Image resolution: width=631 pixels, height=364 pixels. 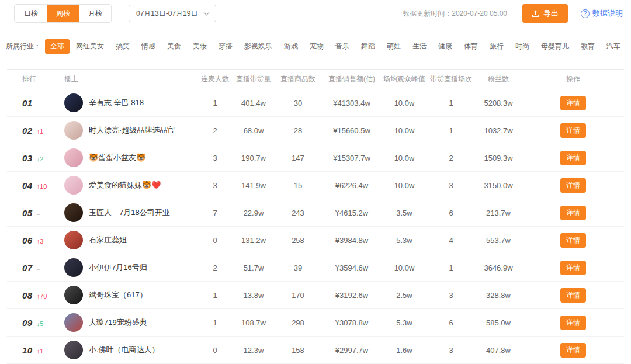 What do you see at coordinates (555, 47) in the screenshot?
I see `industry-filter-item: 母婴育儿` at bounding box center [555, 47].